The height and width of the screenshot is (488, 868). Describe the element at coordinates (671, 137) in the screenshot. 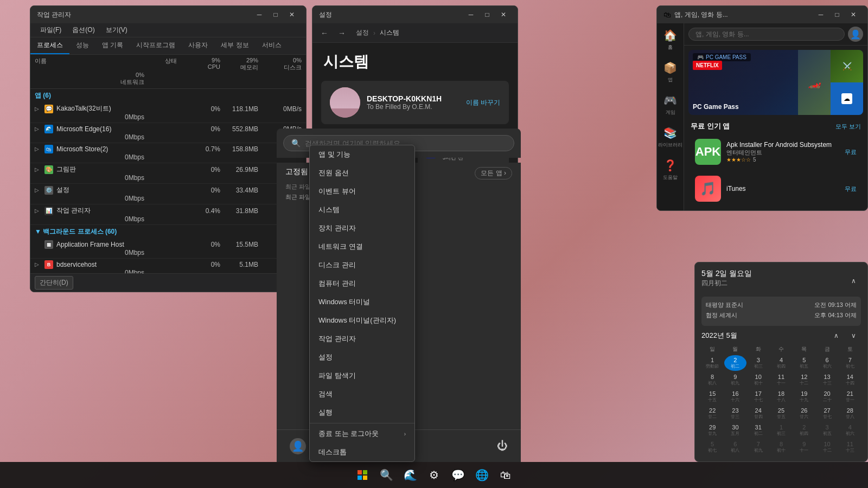

I see `store-nav-library: 📚 라이브러리` at that location.